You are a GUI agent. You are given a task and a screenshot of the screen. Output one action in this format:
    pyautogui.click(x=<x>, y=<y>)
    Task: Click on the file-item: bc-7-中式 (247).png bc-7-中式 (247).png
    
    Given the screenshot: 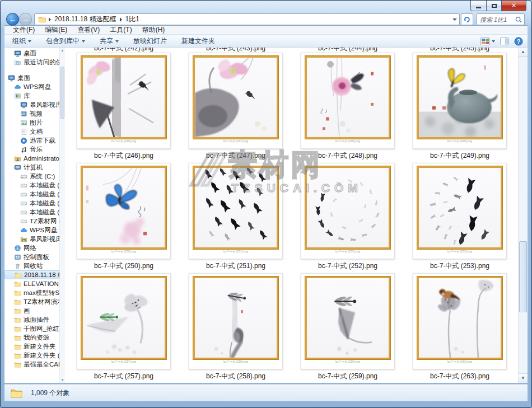 What is the action you would take?
    pyautogui.click(x=236, y=107)
    